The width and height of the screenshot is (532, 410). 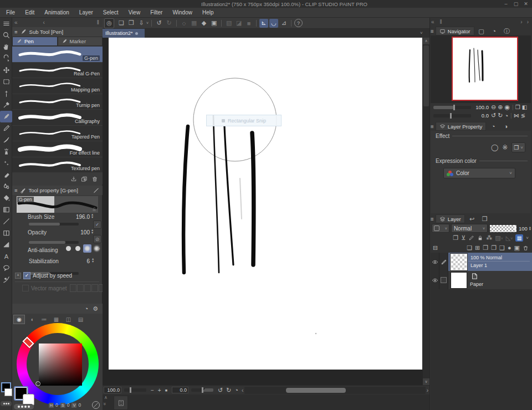 What do you see at coordinates (69, 319) in the screenshot?
I see `intermediate-color-tab: ◫` at bounding box center [69, 319].